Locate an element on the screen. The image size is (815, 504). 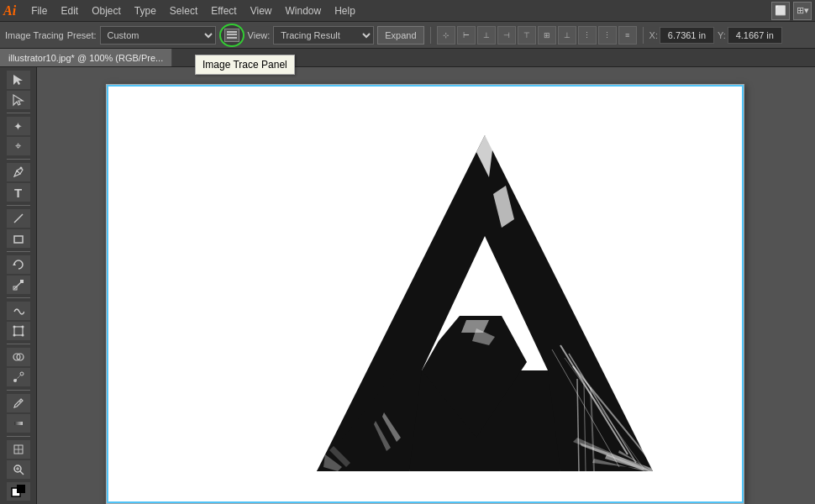
menu-effect: Effect is located at coordinates (223, 11).